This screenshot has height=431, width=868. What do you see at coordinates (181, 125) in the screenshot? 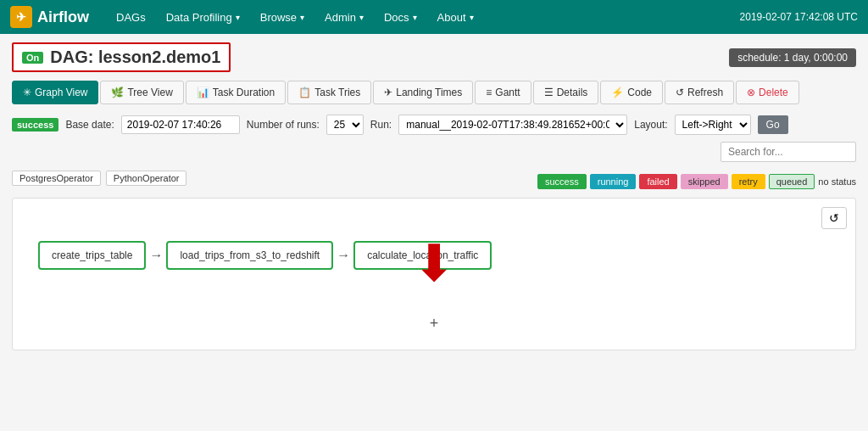
I see `base-date-input` at bounding box center [181, 125].